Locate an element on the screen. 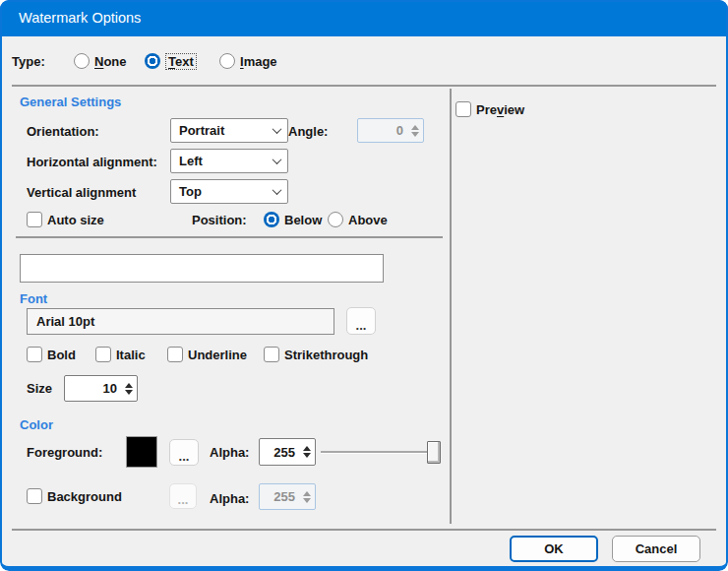 The width and height of the screenshot is (728, 571). italic-checkbox: Italic is located at coordinates (120, 354).